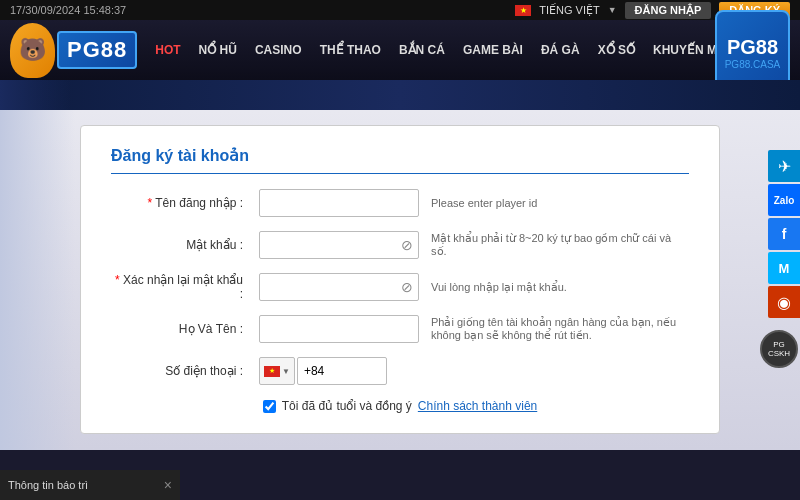 The image size is (800, 500). I want to click on pg-cskh-button: PG CSKH, so click(779, 349).